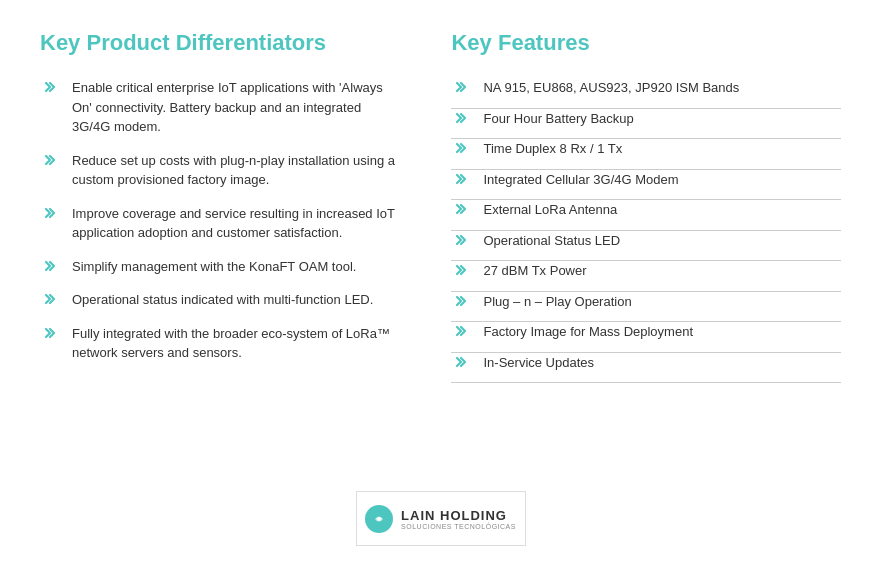 The image size is (881, 566). I want to click on list-item: Reduce set up costs with plug-n-play ins…, so click(220, 170).